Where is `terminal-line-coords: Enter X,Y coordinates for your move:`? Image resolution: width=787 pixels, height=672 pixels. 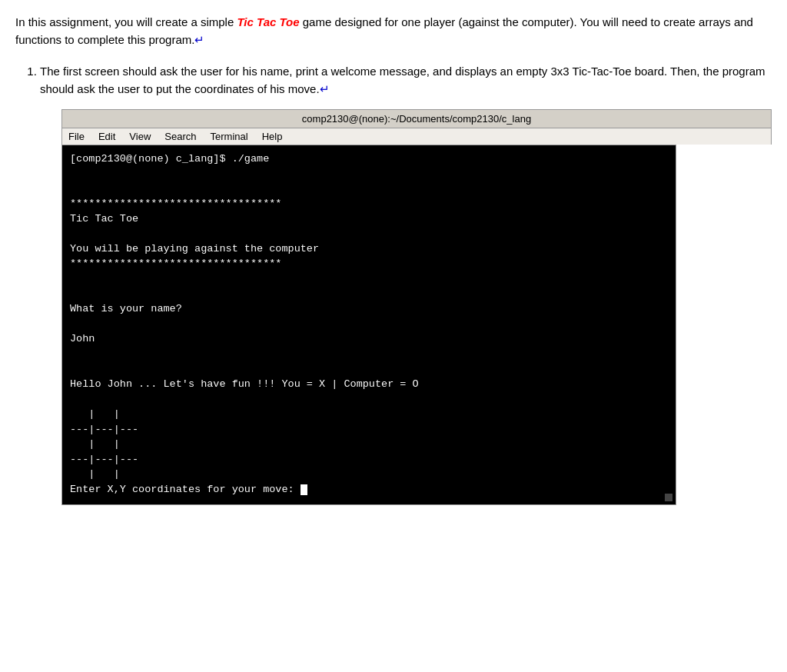
terminal-line-coords: Enter X,Y coordinates for your move: is located at coordinates (369, 490).